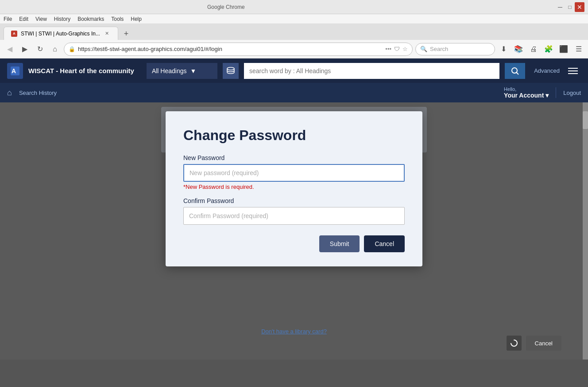  Describe the element at coordinates (515, 71) in the screenshot. I see `search-go-icon` at that location.